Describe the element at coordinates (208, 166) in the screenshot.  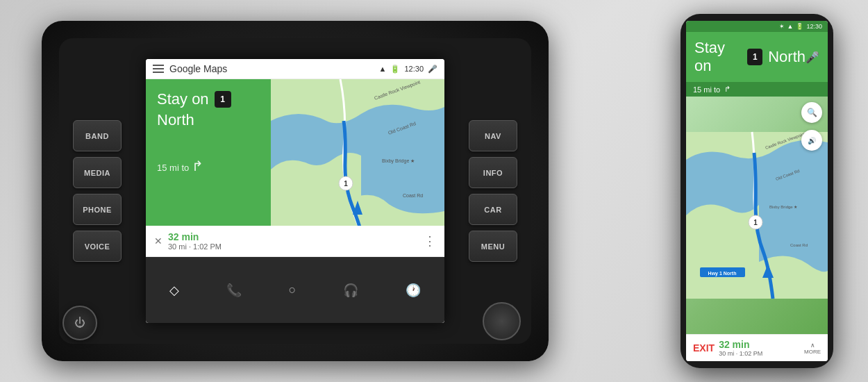
I see `distance-info: 15 mi to ↱` at that location.